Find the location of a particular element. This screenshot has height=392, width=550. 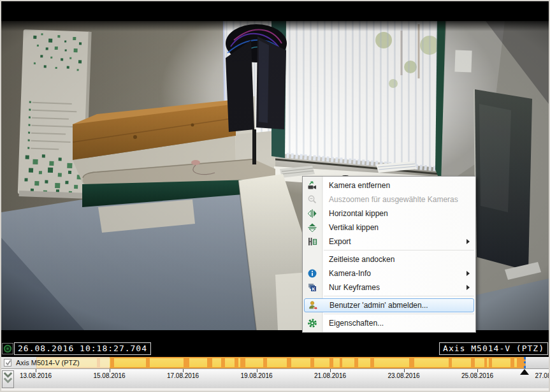

menu-item-label: Benutzer 'admin' abmelden... is located at coordinates (379, 305).